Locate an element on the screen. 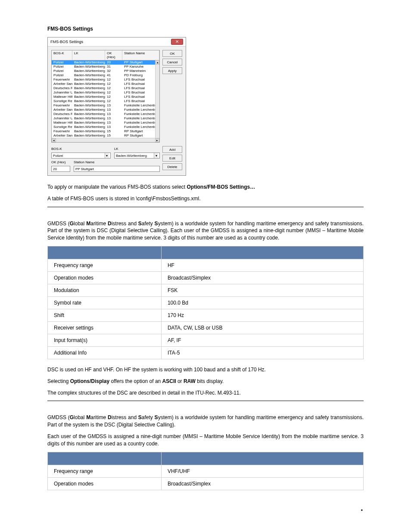 The height and width of the screenshot is (532, 411). bosk-combo: Polizei ▾ is located at coordinates (81, 156).